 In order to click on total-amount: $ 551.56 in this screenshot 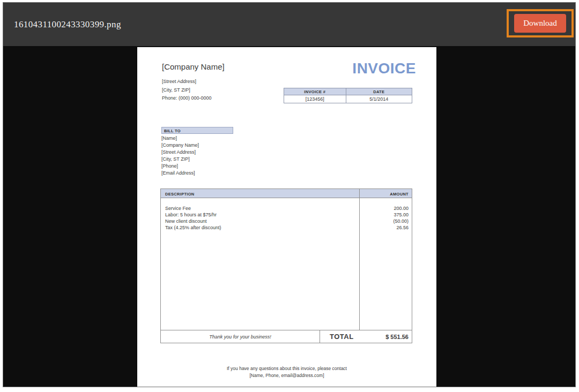, I will do `click(399, 337)`.